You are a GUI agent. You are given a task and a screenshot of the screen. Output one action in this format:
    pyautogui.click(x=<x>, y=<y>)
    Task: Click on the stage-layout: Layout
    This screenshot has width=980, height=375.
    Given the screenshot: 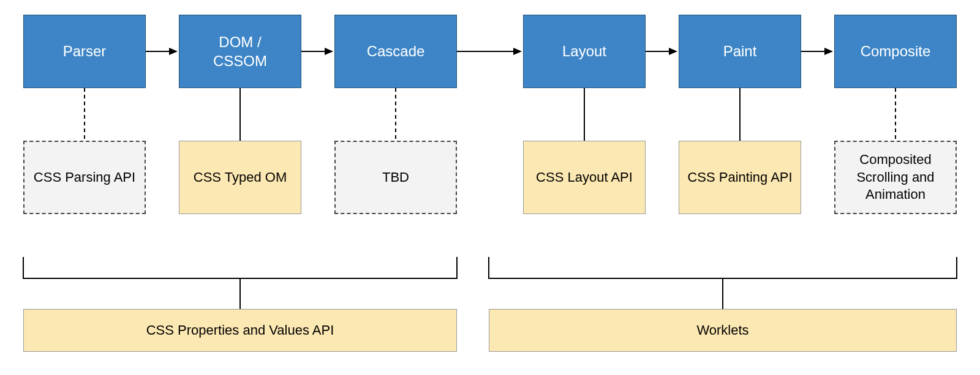 What is the action you would take?
    pyautogui.click(x=584, y=51)
    